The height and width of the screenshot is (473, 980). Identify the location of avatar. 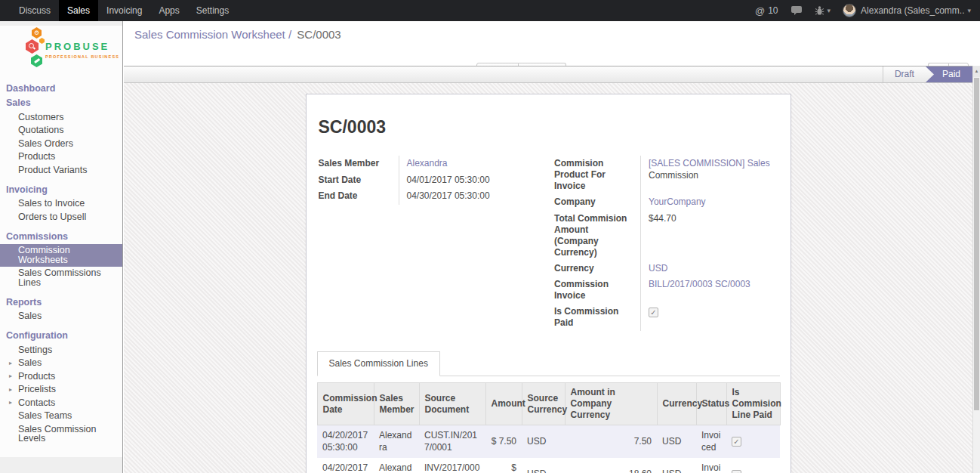
(849, 11).